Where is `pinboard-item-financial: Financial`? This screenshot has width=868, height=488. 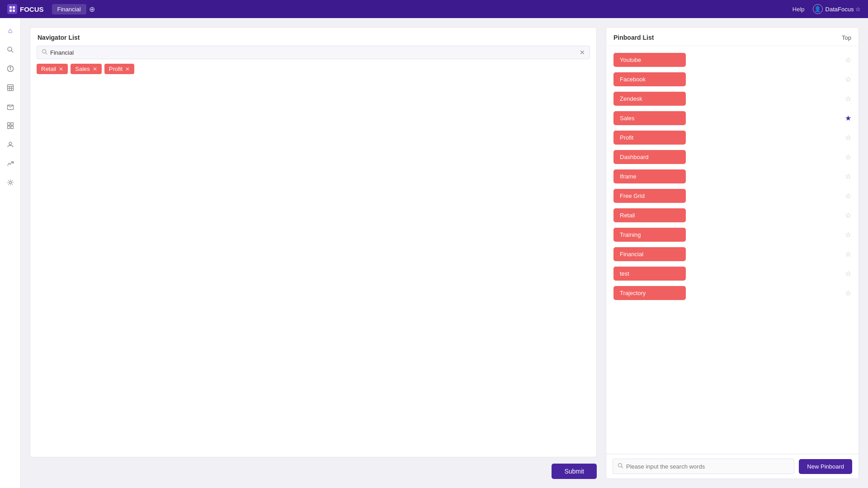
pinboard-item-financial: Financial is located at coordinates (650, 254).